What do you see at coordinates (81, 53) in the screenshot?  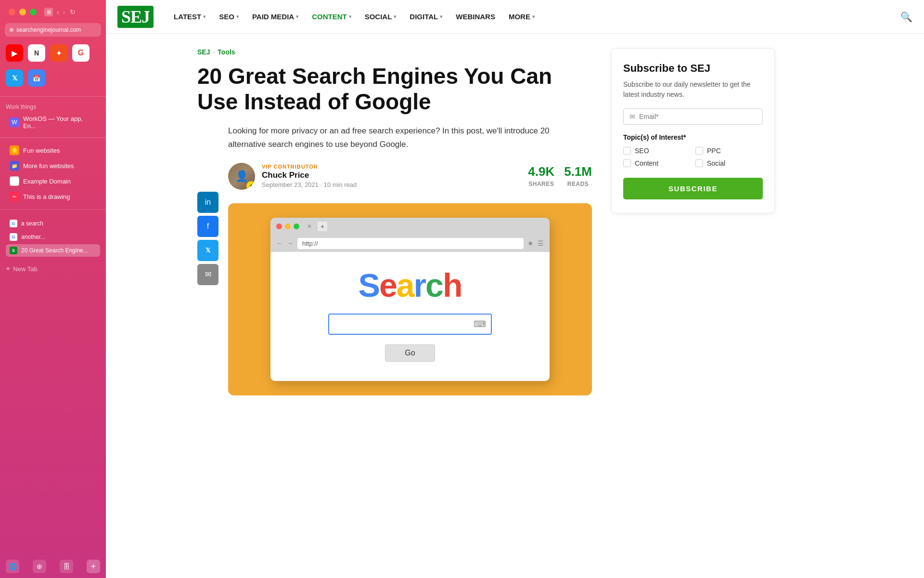 I see `fav-google-alt: G` at bounding box center [81, 53].